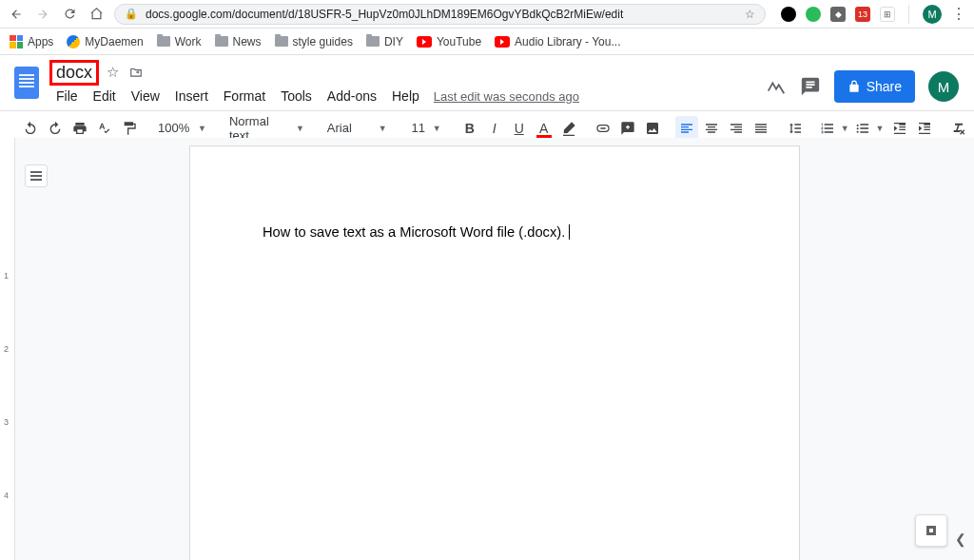 This screenshot has width=974, height=560. I want to click on spellcheck-button, so click(105, 128).